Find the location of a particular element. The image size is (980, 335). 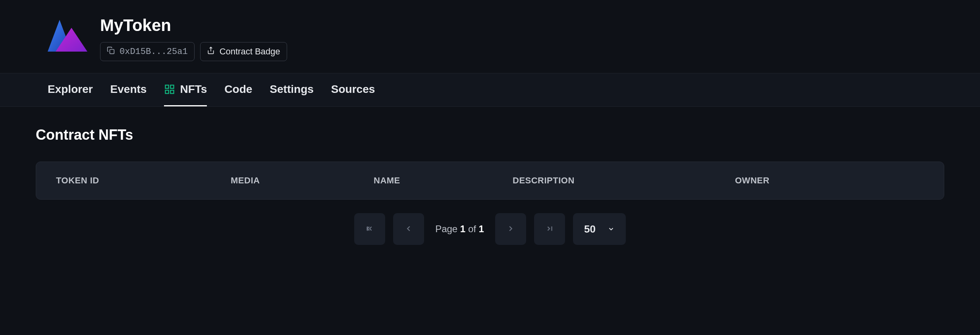

next-page-button is located at coordinates (511, 229).